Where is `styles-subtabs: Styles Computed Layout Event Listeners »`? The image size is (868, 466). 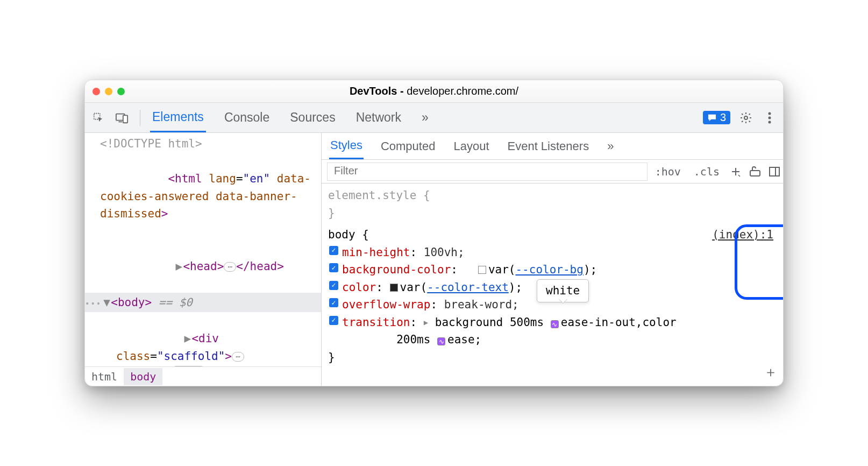 styles-subtabs: Styles Computed Layout Event Listeners » is located at coordinates (552, 146).